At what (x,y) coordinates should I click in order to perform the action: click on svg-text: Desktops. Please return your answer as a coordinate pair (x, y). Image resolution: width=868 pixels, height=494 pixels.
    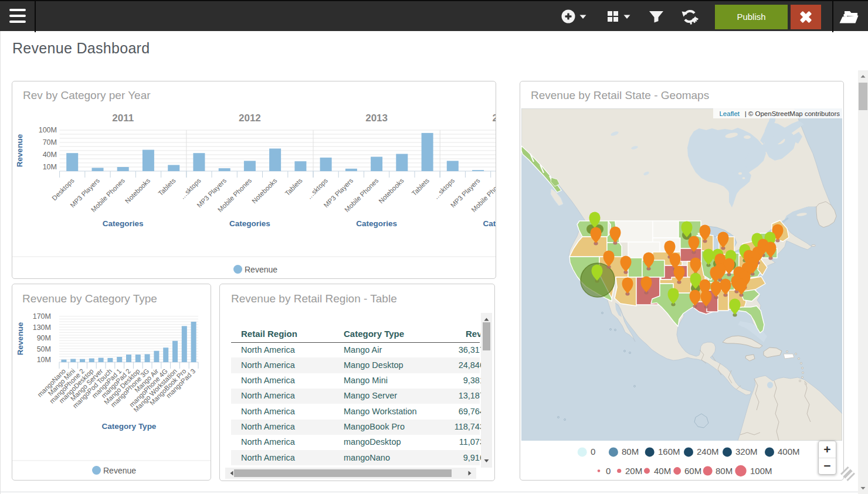
    Looking at the image, I should click on (63, 190).